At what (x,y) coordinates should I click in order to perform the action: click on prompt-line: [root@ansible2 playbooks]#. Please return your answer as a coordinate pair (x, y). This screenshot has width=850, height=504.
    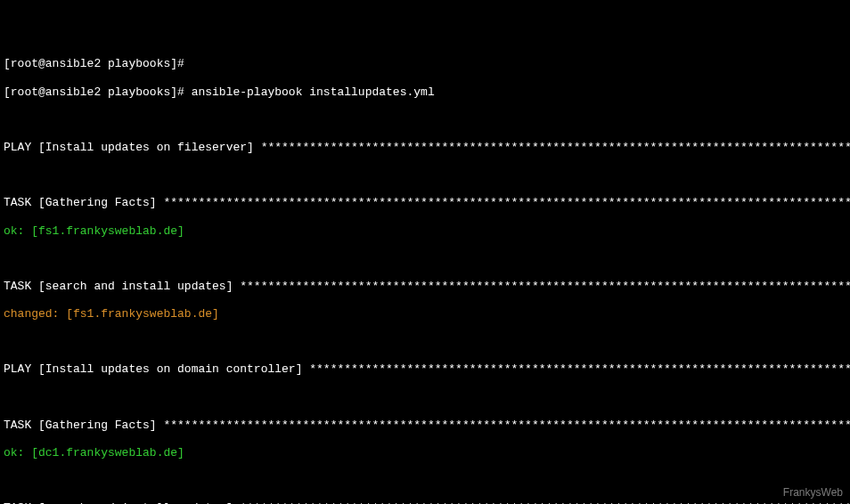
    Looking at the image, I should click on (425, 64).